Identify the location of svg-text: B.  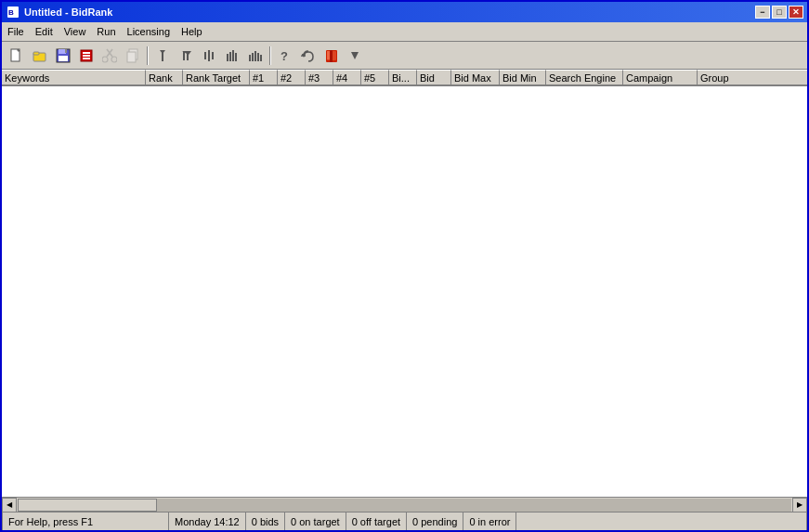
(11, 13).